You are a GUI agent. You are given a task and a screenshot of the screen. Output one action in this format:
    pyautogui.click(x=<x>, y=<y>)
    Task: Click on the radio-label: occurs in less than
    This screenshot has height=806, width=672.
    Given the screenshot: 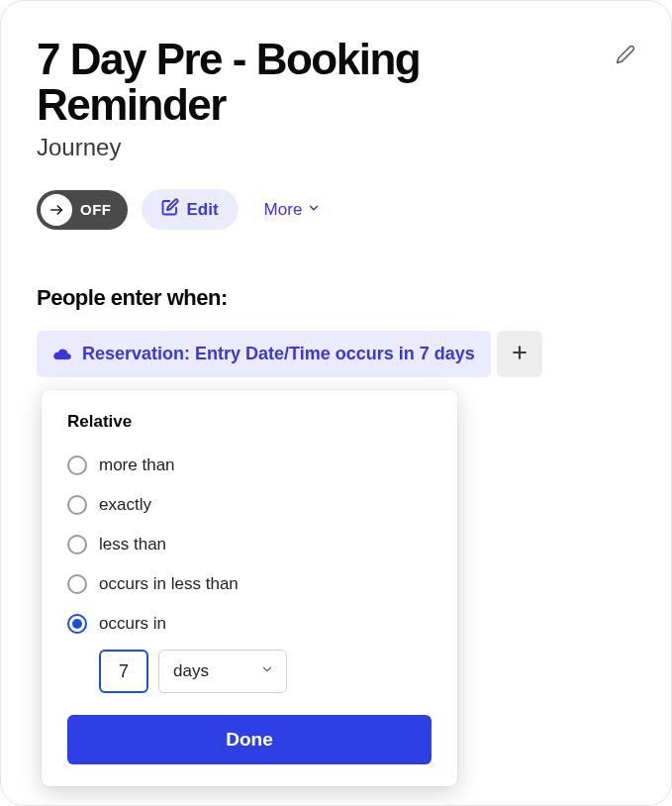 What is the action you would take?
    pyautogui.click(x=168, y=584)
    